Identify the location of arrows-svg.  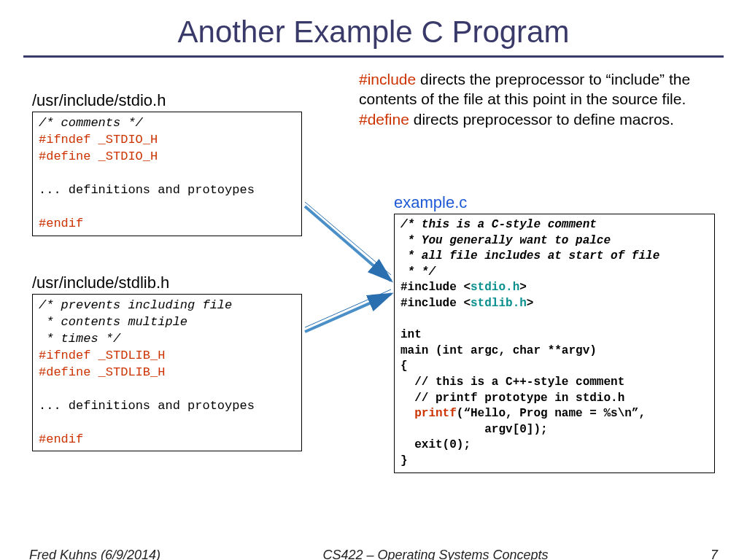
(350, 270).